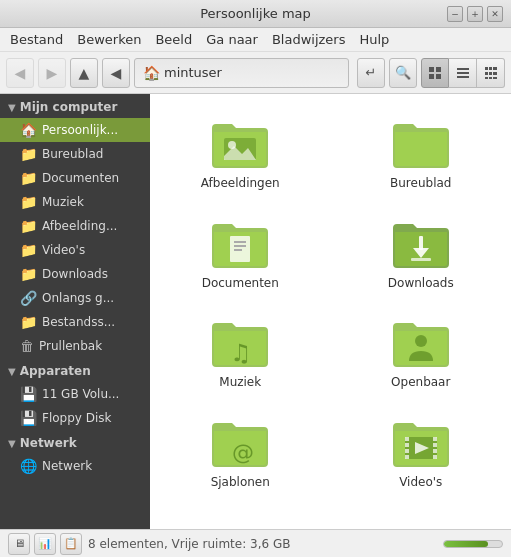 The image size is (511, 557). What do you see at coordinates (75, 322) in the screenshot?
I see `sidebar-item-files: 📁 Bestandss...` at bounding box center [75, 322].